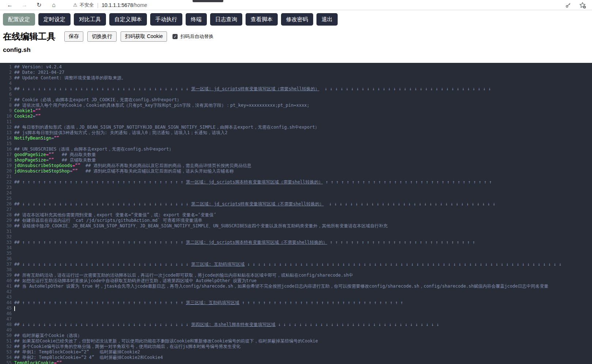 This screenshot has height=364, width=592. I want to click on code-line: 51## 如果某些Cookie已经失效了，但暂时还没法更新，可以使用此功能在不删…, so click(296, 341).